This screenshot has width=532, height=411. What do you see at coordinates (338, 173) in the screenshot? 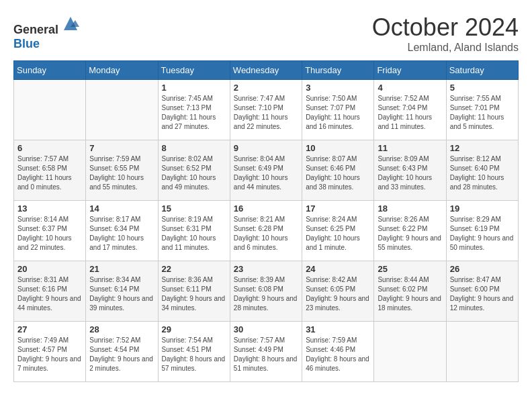
I see `day-info: Sunrise: 8:07 AM Sunset: 6:46 PM Dayligh…` at bounding box center [338, 173].